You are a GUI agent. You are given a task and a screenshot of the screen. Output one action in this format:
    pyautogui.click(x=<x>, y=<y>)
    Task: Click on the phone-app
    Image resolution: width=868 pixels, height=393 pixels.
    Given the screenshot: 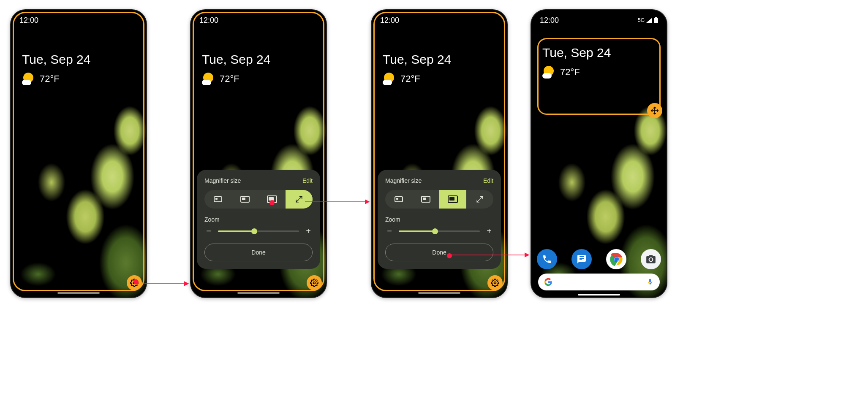 What is the action you would take?
    pyautogui.click(x=547, y=259)
    